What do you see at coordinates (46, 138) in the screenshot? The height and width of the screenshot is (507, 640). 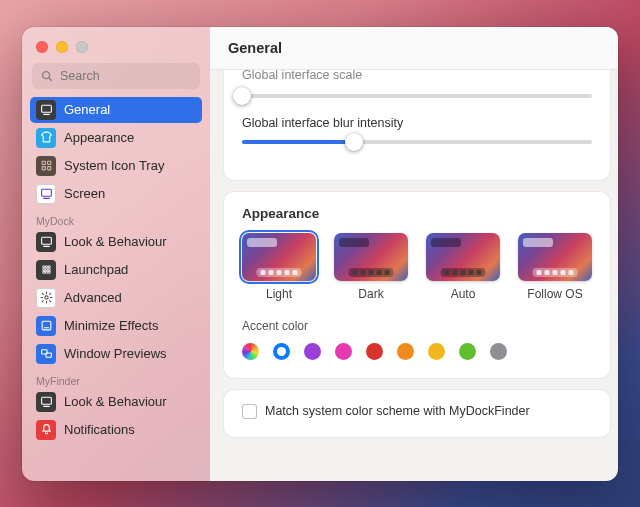 I see `tshirt-icon` at bounding box center [46, 138].